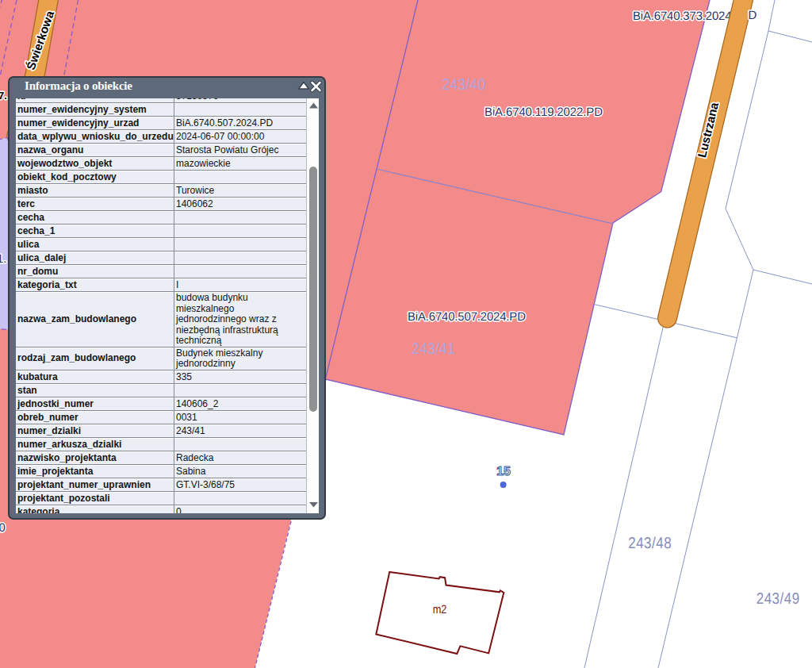 Image resolution: width=812 pixels, height=668 pixels. Describe the element at coordinates (440, 609) in the screenshot. I see `svg-text: m2` at that location.